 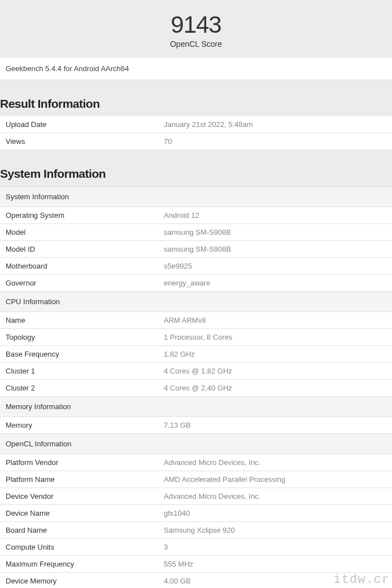 I want to click on table-row: Compute Units 3, so click(x=196, y=547).